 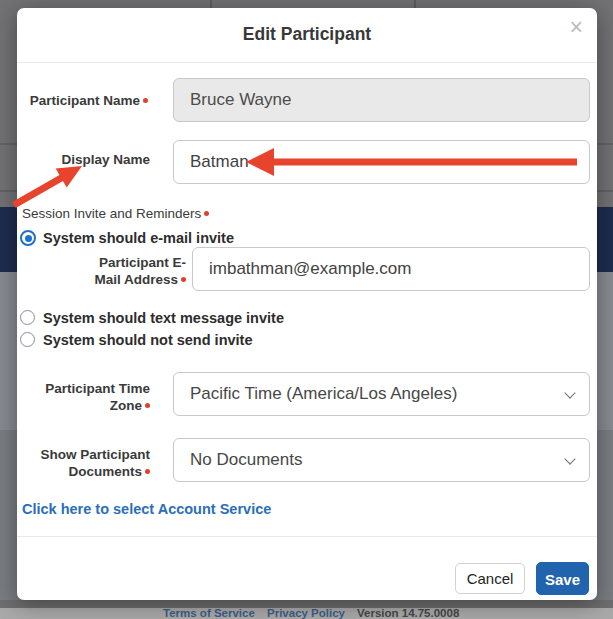 I want to click on documents-select: No Documents, so click(x=382, y=460).